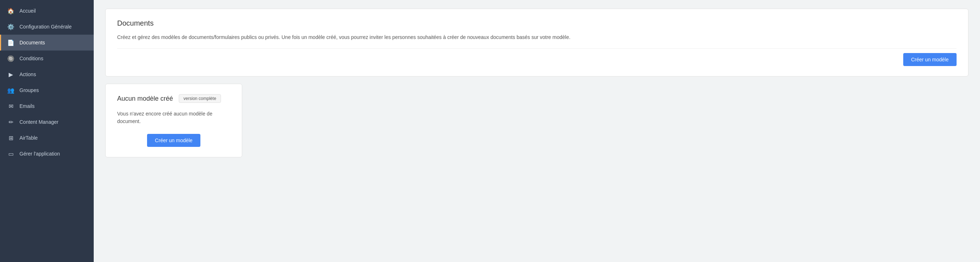  Describe the element at coordinates (11, 154) in the screenshot. I see `app-icon: ▭` at that location.